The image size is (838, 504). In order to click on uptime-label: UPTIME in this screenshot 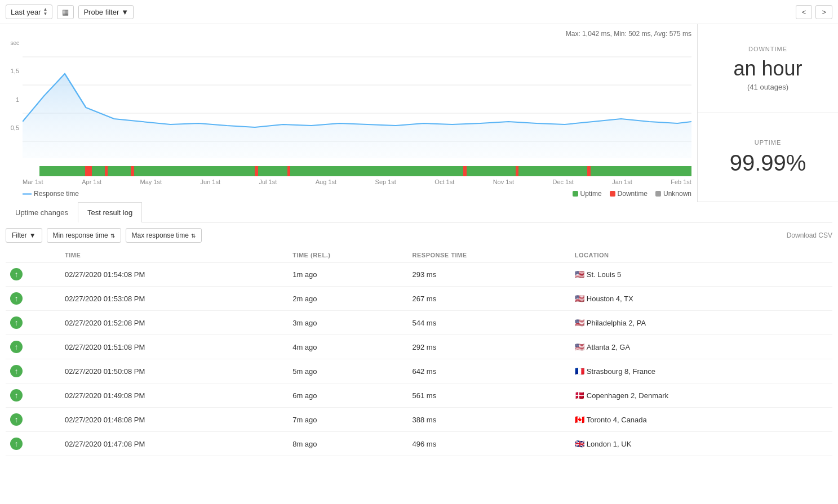, I will do `click(768, 142)`.